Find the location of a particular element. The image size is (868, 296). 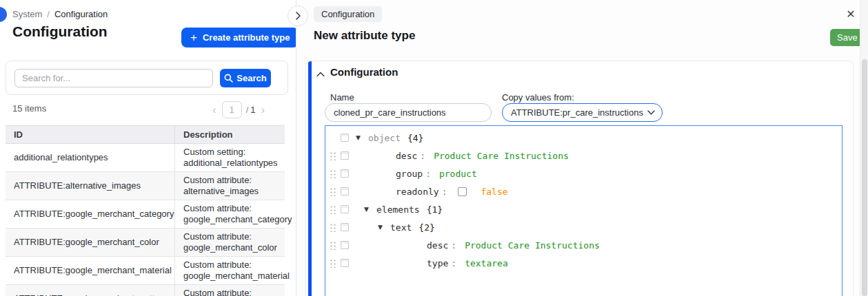

field-name: object is located at coordinates (385, 138).